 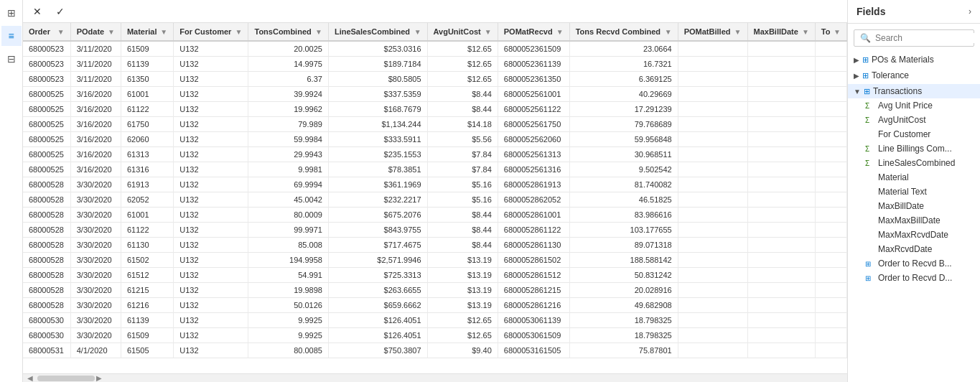 What do you see at coordinates (30, 378) in the screenshot?
I see `scroll-left-arrow: ◀` at bounding box center [30, 378].